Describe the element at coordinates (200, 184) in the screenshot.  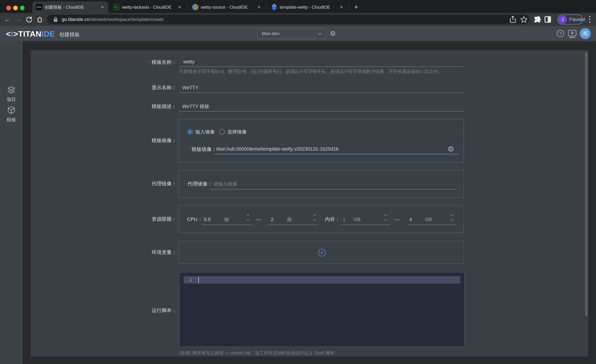
I see `proxy-field-label: 代理镜像：` at that location.